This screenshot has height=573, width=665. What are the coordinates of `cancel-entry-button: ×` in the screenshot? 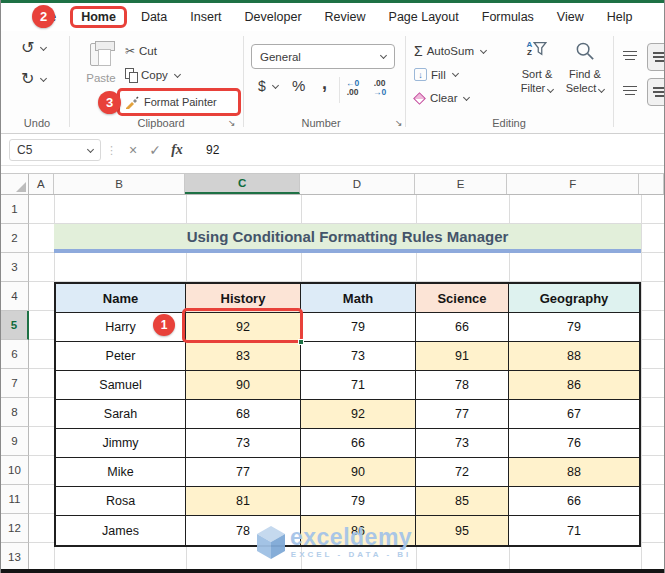 It's located at (133, 150).